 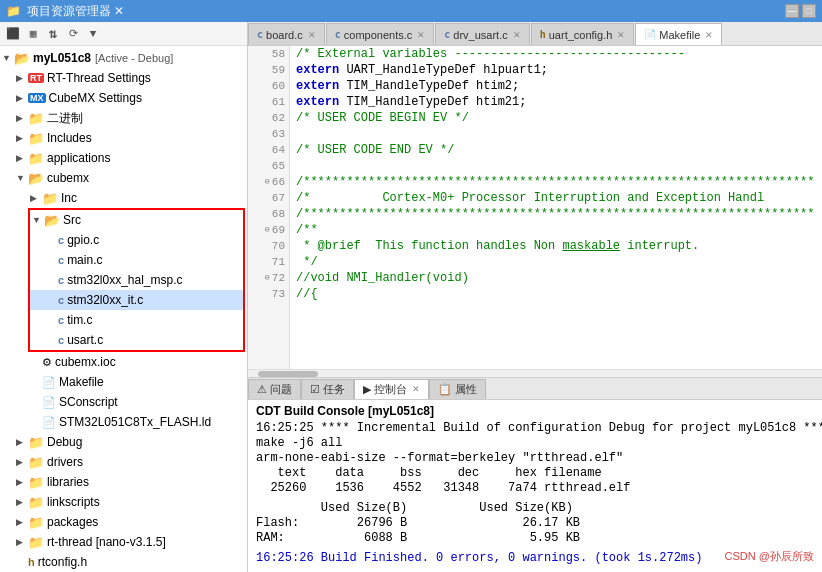 I want to click on sidebar-item-packages: ▶ 📁 packages, so click(x=124, y=522).